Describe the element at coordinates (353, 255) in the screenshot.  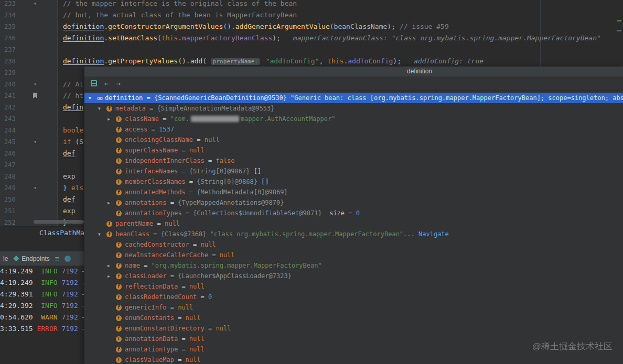
I see `tree-row-newInstanceCallerCache: fnewInstanceCallerCache = null` at that location.